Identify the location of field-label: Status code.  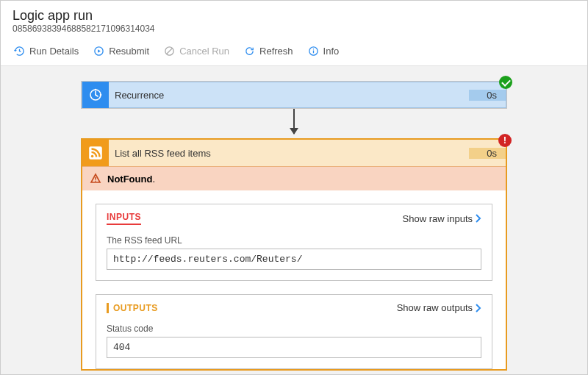
(294, 329).